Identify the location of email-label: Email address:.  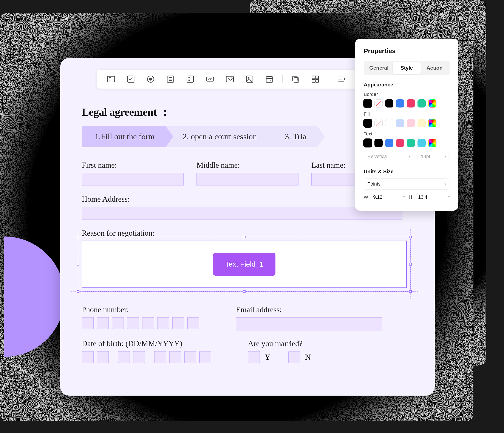
(309, 310).